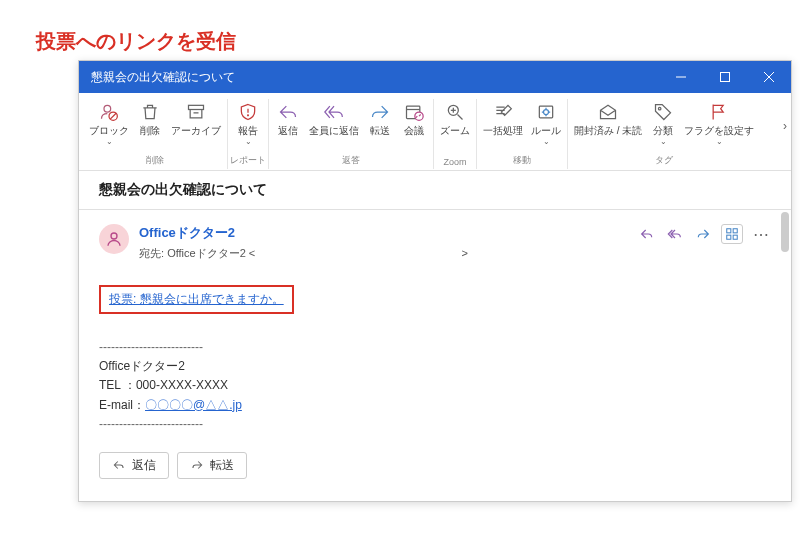 The image size is (812, 541). What do you see at coordinates (212, 466) in the screenshot?
I see `forward-bottom-button: 転送` at bounding box center [212, 466].